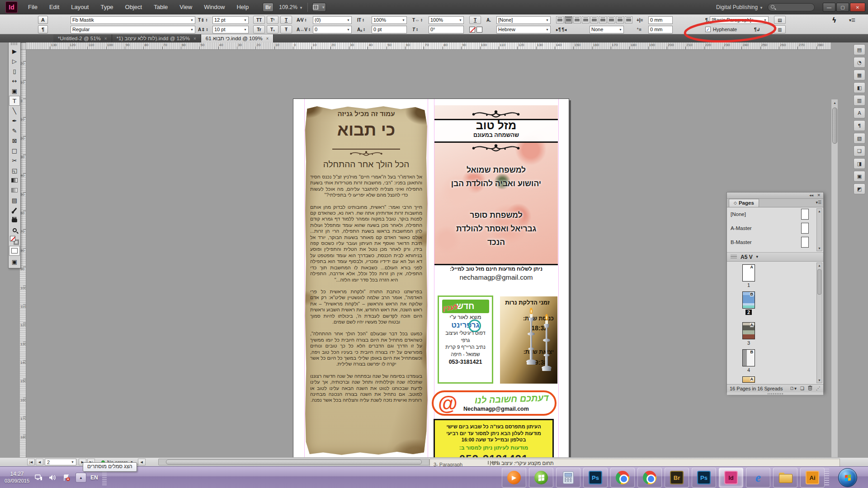 The width and height of the screenshot is (868, 488). I want to click on screen-mode-button: ▼, so click(319, 7).